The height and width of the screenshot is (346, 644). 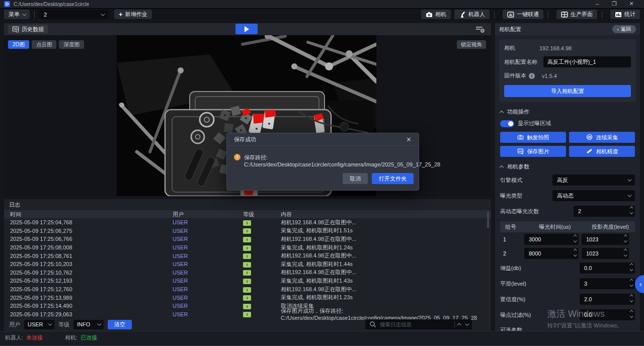 I want to click on filter-user-dropdown: USER, so click(x=39, y=325).